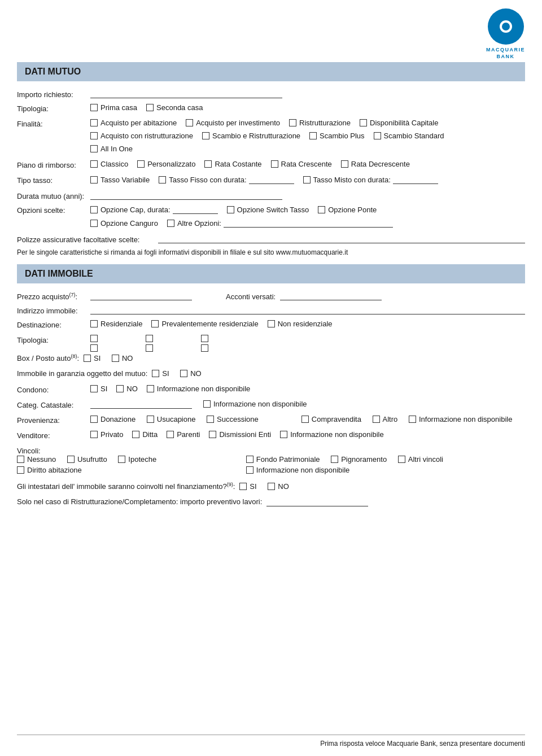  Describe the element at coordinates (36, 460) in the screenshot. I see `cb-nessuno: Nessuno` at that location.